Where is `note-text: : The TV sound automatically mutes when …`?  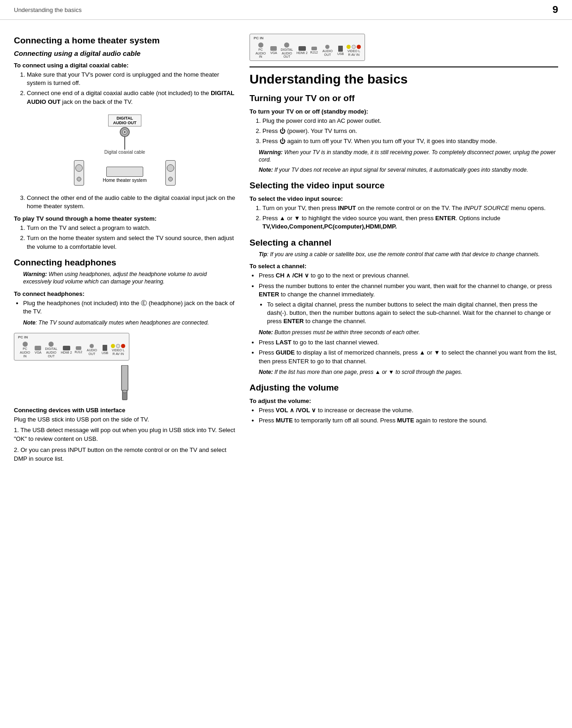 note-text: : The TV sound automatically mutes when … is located at coordinates (122, 323).